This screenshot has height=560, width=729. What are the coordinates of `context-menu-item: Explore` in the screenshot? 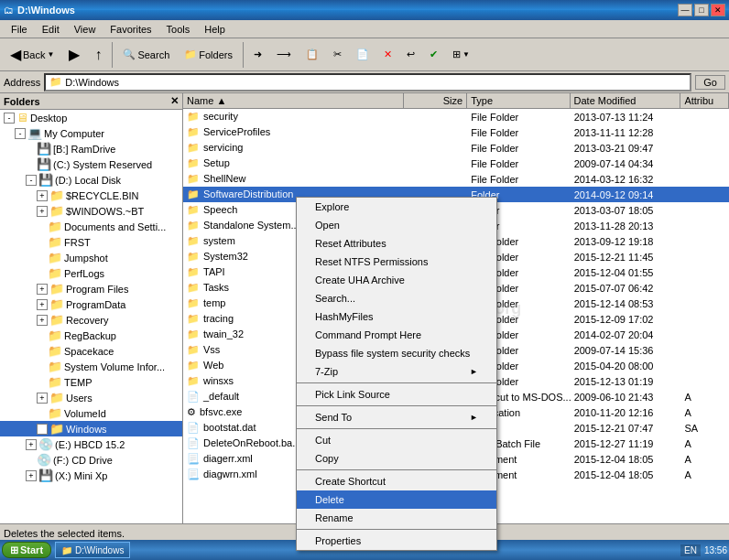 It's located at (397, 207).